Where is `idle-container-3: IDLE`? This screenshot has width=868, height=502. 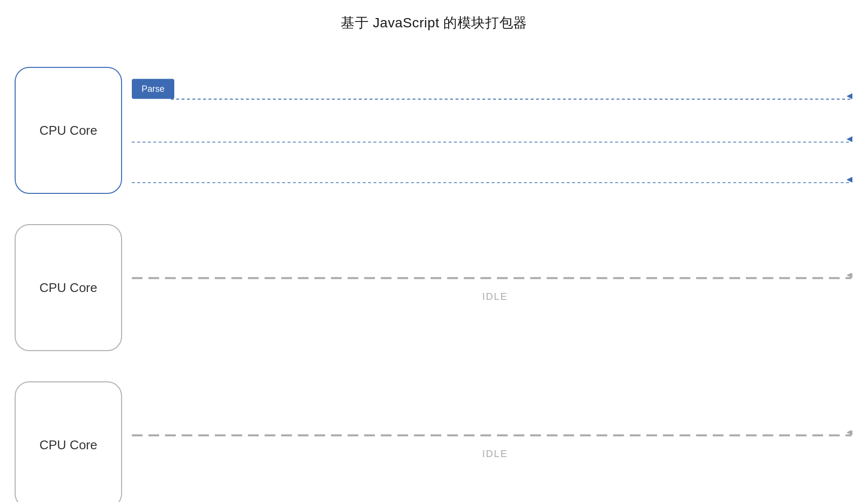 idle-container-3: IDLE is located at coordinates (495, 445).